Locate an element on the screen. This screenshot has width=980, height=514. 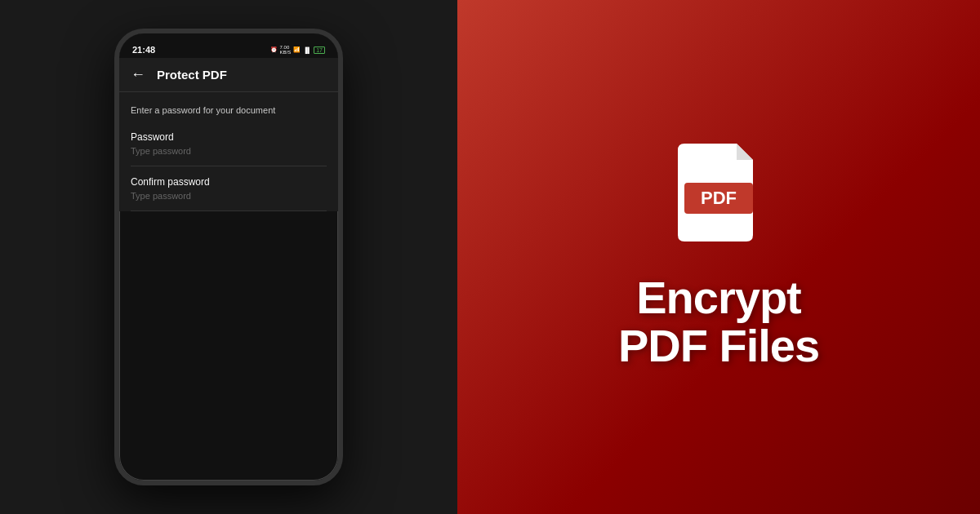
wifi-icon: 📶 is located at coordinates (297, 50).